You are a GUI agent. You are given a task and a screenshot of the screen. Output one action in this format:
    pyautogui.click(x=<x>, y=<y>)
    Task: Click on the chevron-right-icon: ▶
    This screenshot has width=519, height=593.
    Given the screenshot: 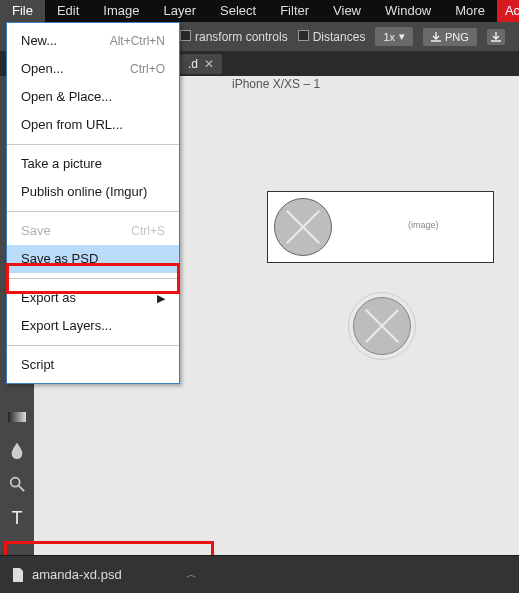 What is the action you would take?
    pyautogui.click(x=161, y=298)
    